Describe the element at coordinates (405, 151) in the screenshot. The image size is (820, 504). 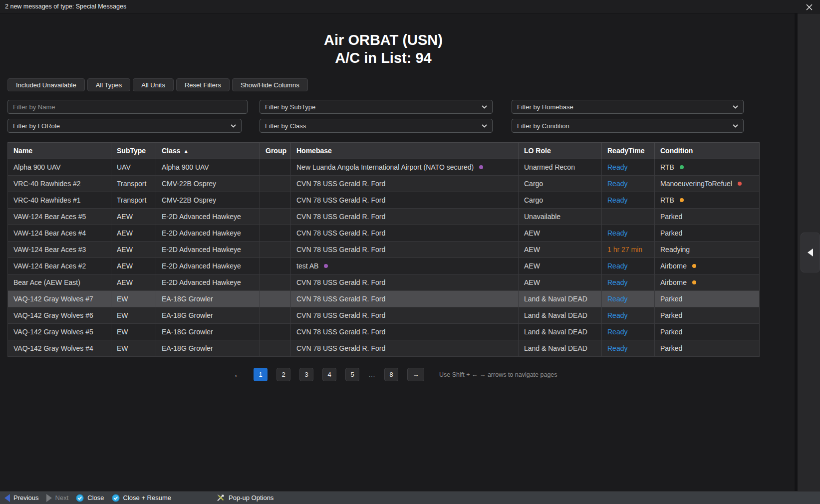
I see `column-header-homebase: Homebase` at that location.